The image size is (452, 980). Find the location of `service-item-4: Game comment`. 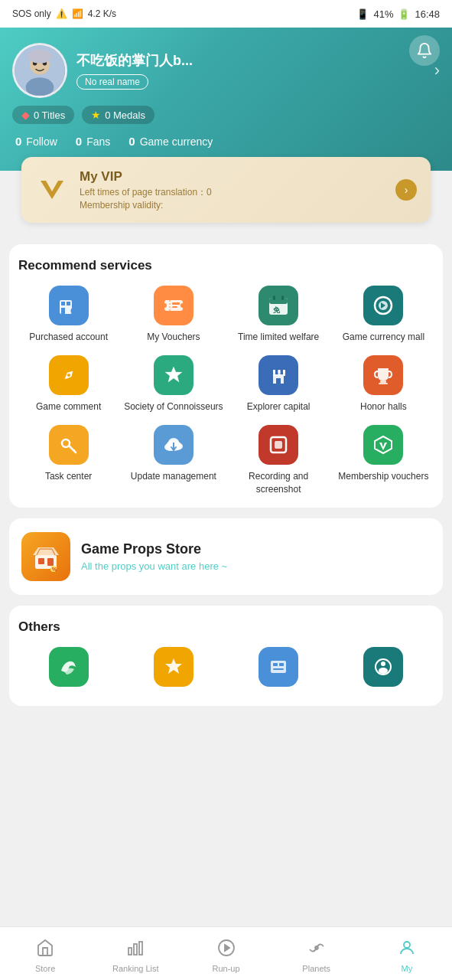

service-item-4: Game comment is located at coordinates (69, 384).